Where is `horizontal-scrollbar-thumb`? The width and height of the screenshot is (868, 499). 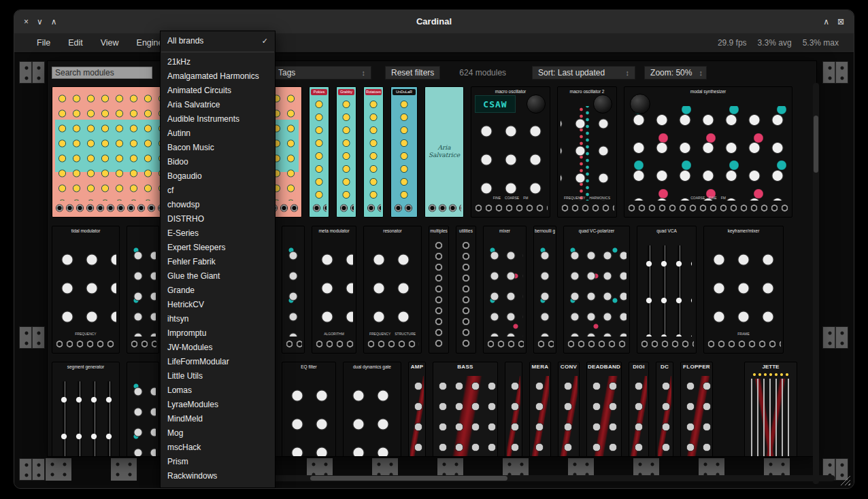 horizontal-scrollbar-thumb is located at coordinates (409, 479).